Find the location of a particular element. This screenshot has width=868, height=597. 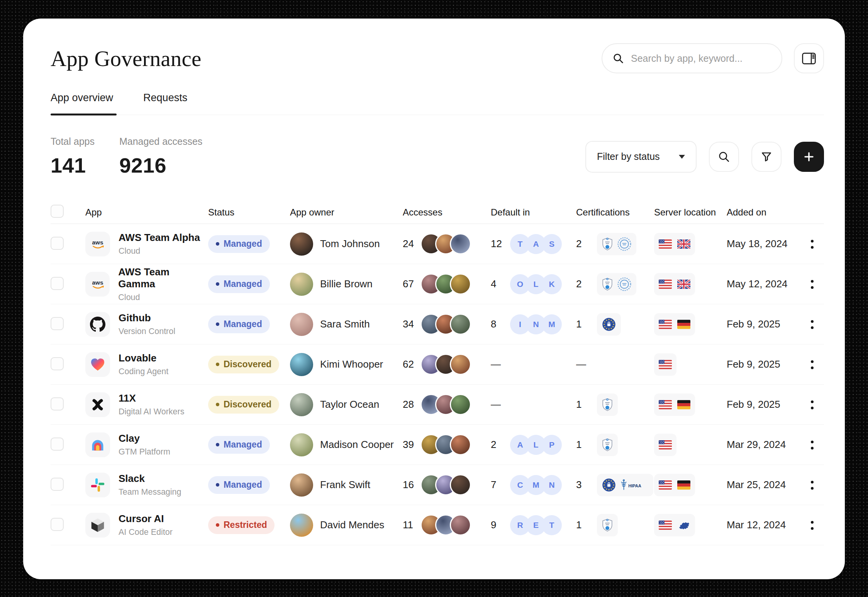

table-header: App Status App owner Accesses Default in… is located at coordinates (437, 212).